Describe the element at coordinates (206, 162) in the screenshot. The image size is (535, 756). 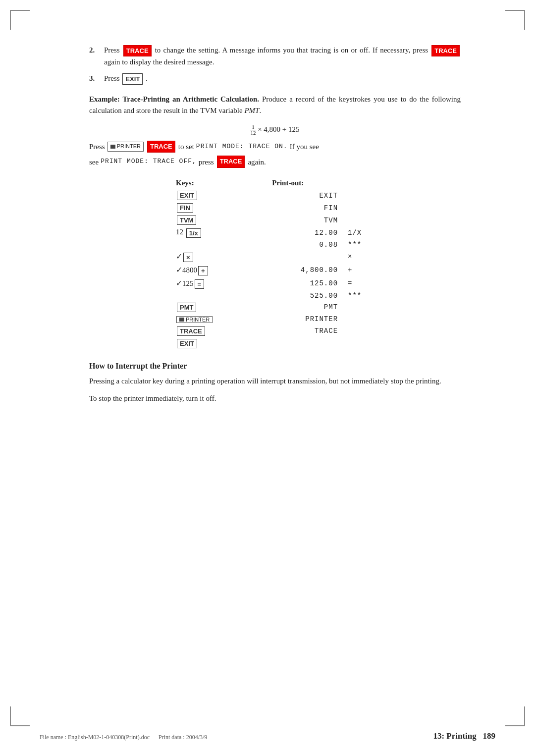
I see `press-text-again: press` at that location.